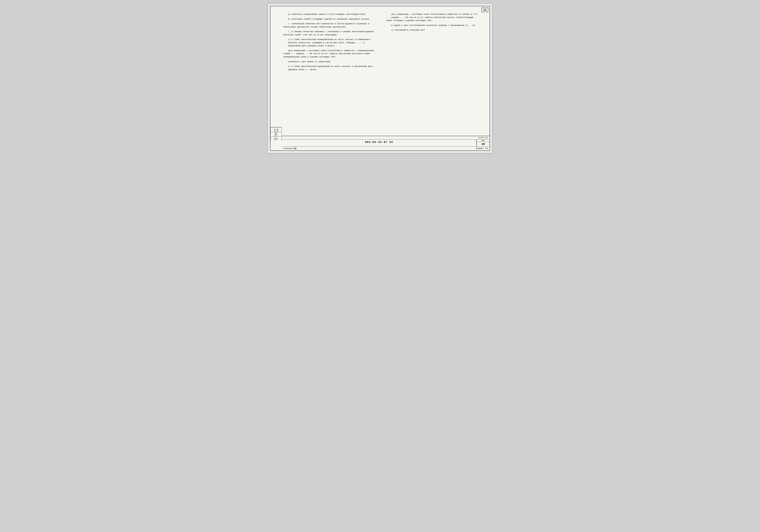  Describe the element at coordinates (296, 148) in the screenshot. I see `copy-signature: Ищ-` at that location.